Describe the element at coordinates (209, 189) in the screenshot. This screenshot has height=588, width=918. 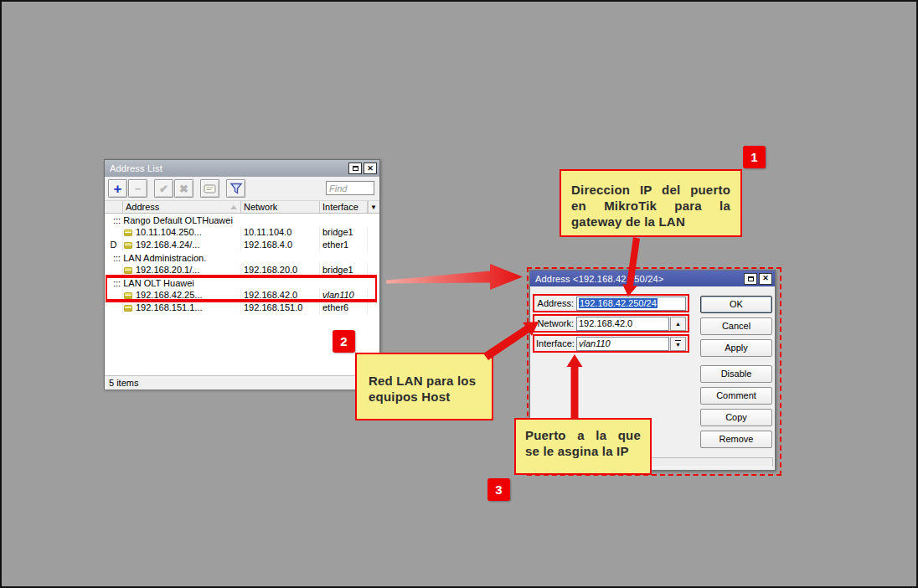
I see `comment-card-icon` at that location.